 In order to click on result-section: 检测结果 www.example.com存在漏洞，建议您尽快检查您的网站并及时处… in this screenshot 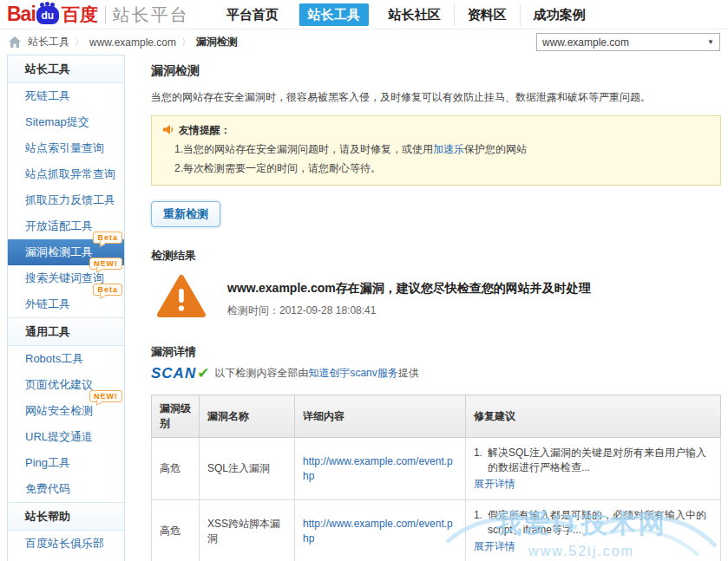, I will do `click(436, 284)`.